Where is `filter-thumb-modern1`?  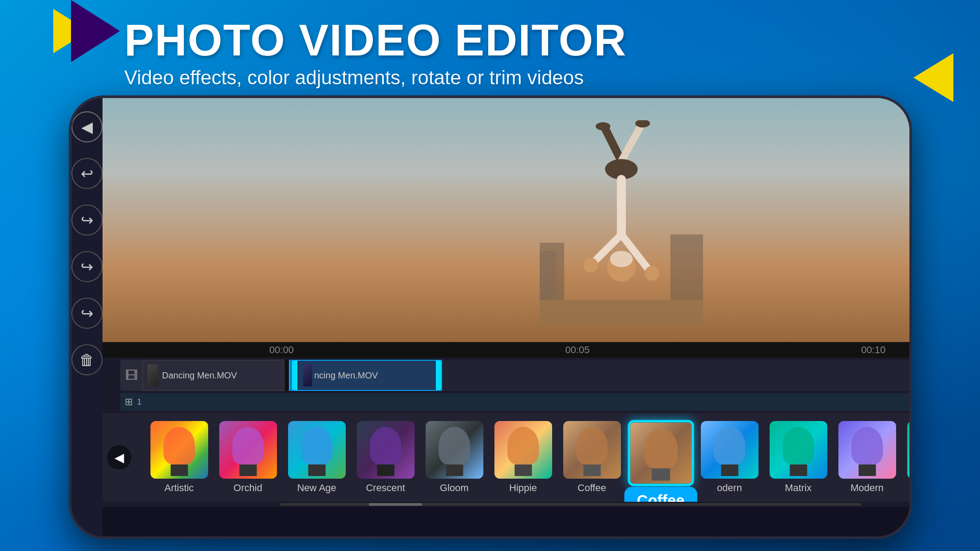
filter-thumb-modern1 is located at coordinates (730, 450).